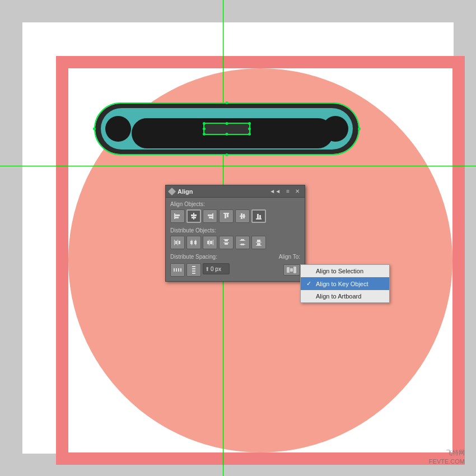 This screenshot has height=476, width=476. Describe the element at coordinates (338, 296) in the screenshot. I see `dropdown-item-artboard-label: Align to Artboard` at that location.